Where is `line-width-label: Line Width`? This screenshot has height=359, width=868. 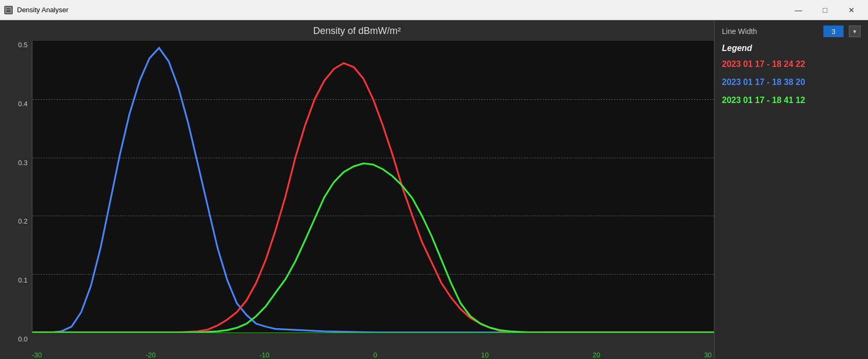
line-width-label: Line Width is located at coordinates (770, 31).